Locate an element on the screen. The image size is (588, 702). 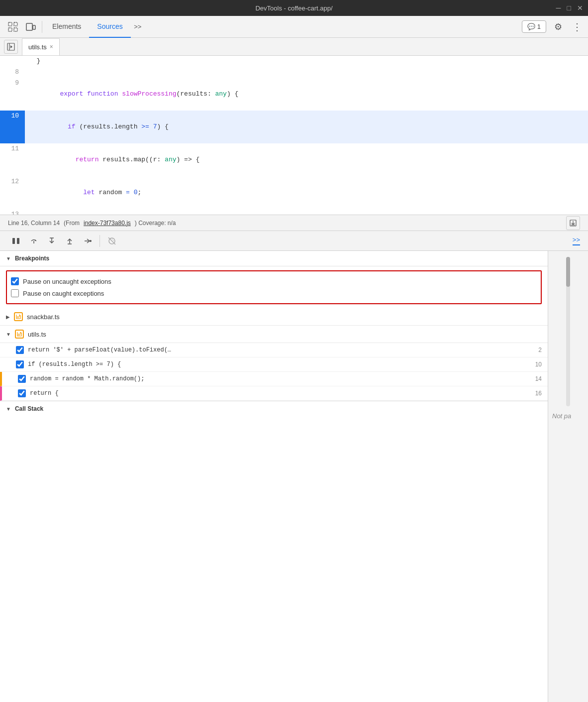
title-bar-text: DevTools - coffee-cart.app/ is located at coordinates (294, 8).